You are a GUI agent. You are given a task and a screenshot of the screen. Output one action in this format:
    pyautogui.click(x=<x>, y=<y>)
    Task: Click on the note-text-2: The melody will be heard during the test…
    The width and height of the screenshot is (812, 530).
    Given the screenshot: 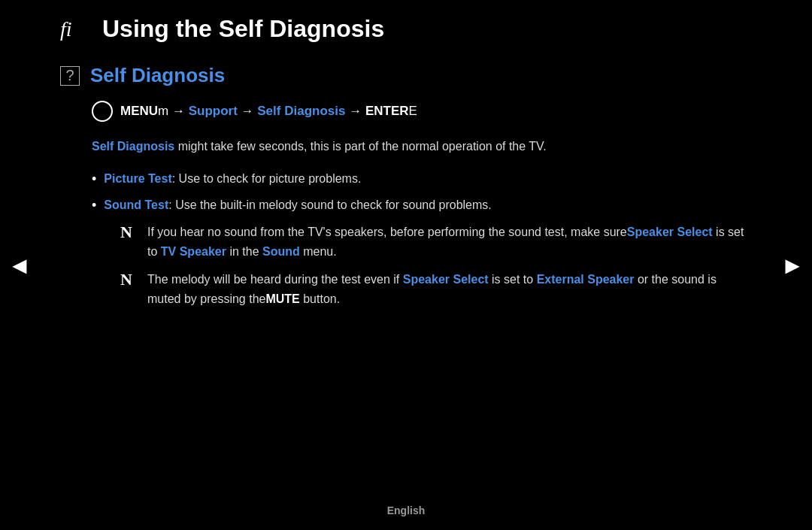 What is the action you would take?
    pyautogui.click(x=450, y=289)
    